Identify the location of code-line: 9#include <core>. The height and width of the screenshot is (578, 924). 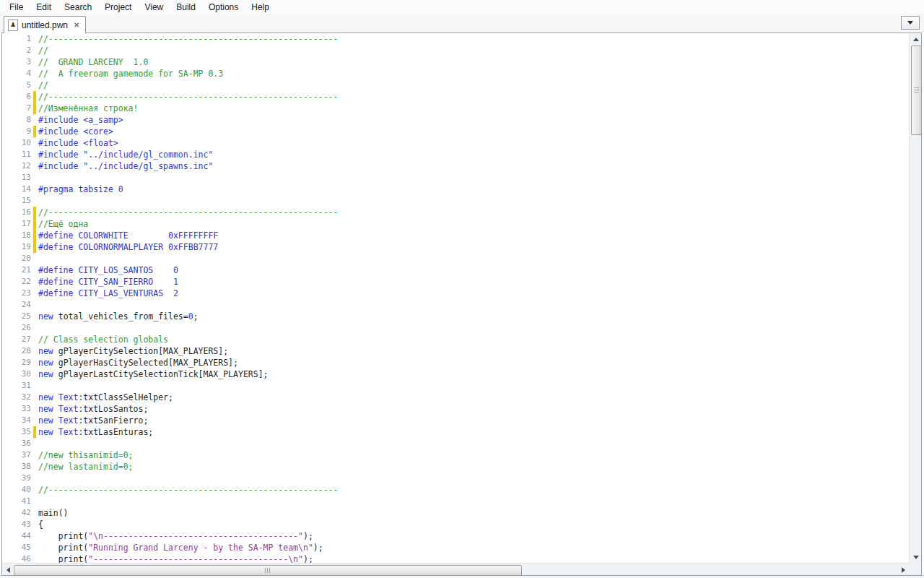
(456, 131).